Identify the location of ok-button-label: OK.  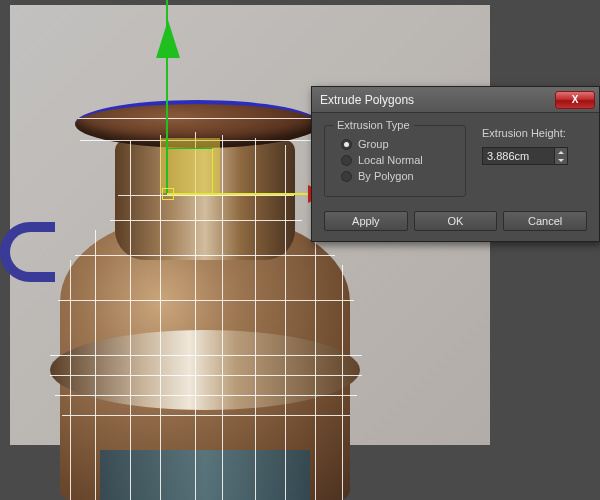
(456, 221).